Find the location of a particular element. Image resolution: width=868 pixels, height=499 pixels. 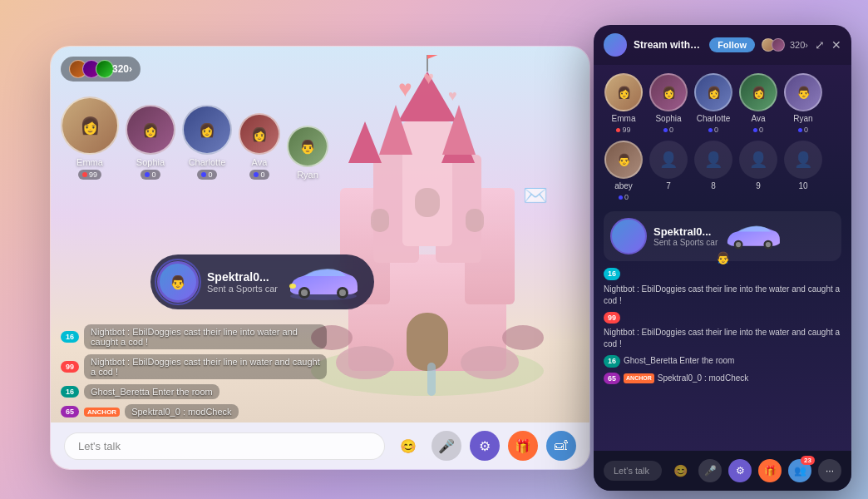

mini-emoji-button: 😊 is located at coordinates (680, 471).